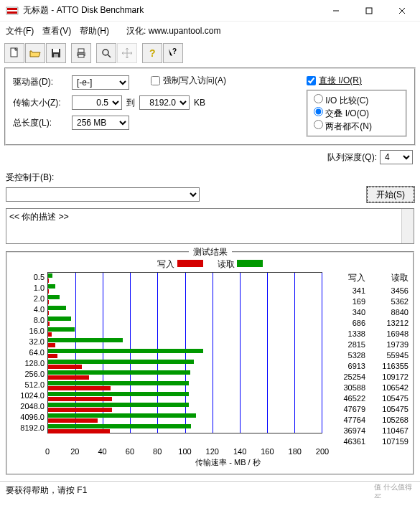 Image resolution: width=420 pixels, height=511 pixels. I want to click on minimize-button, so click(336, 11).